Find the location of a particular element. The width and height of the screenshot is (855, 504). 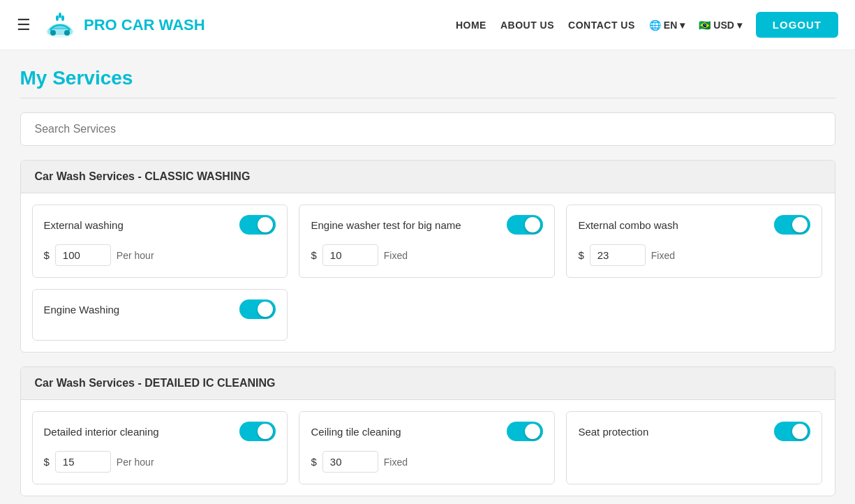

service-top: Engine washer test for big name is located at coordinates (427, 225).